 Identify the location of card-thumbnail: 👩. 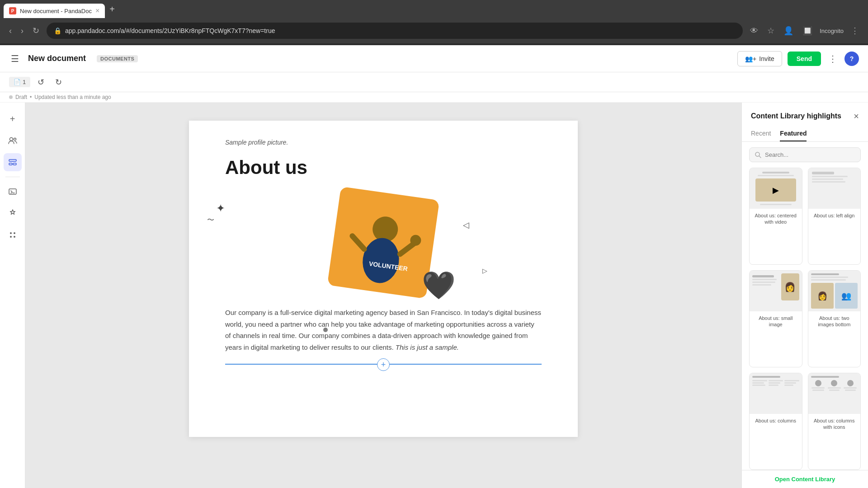
(776, 291).